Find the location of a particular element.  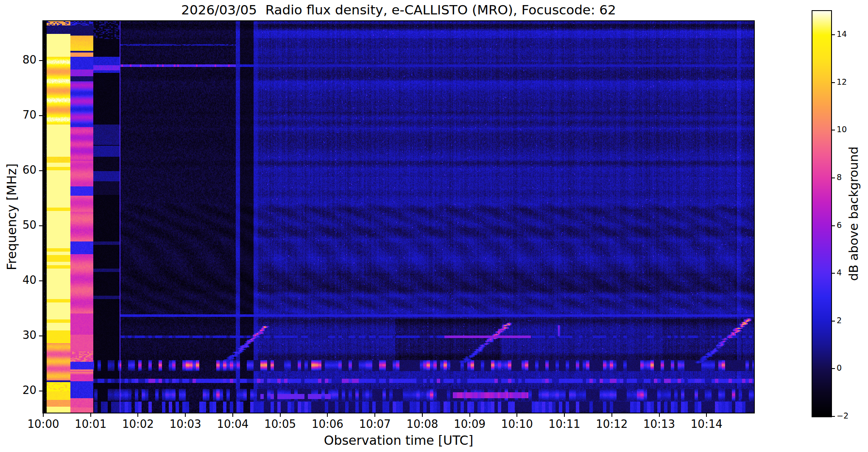

y-tick-label: 20 is located at coordinates (22, 390).